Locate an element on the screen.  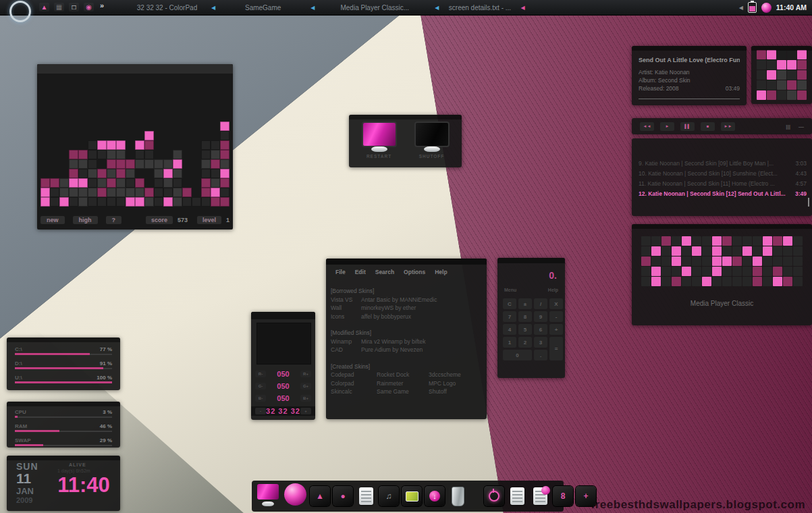
dock-icon-notes is located at coordinates (517, 496).